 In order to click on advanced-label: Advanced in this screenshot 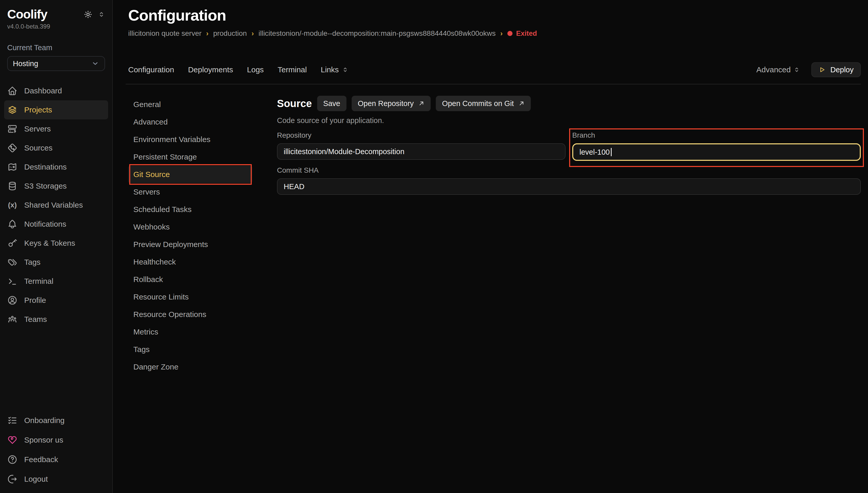, I will do `click(774, 70)`.